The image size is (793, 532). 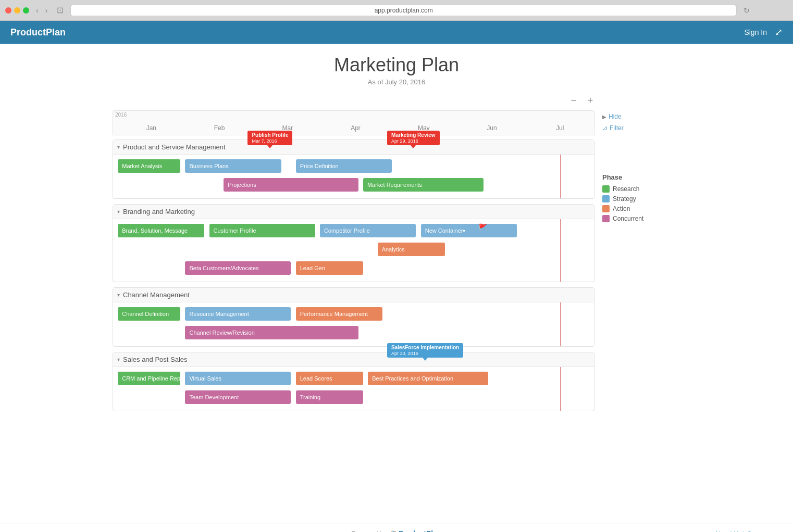 What do you see at coordinates (369, 531) in the screenshot?
I see `powered-by-text: Powered by` at bounding box center [369, 531].